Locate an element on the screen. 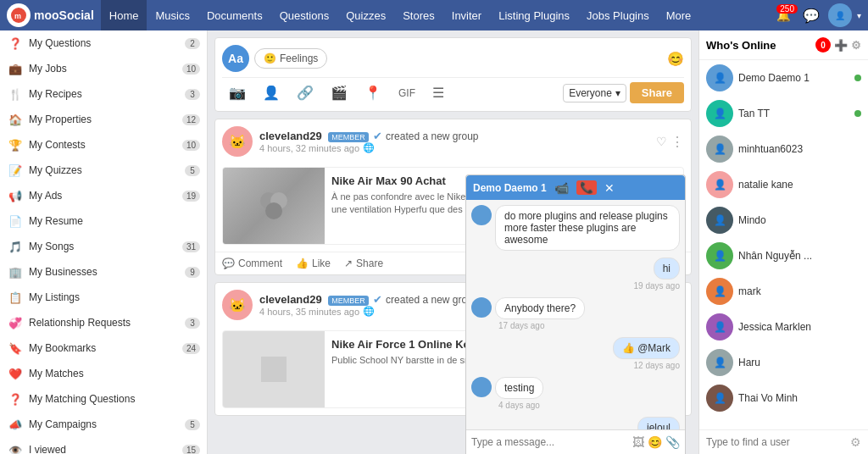  feelings-button: 🙂 Feelings is located at coordinates (291, 58).